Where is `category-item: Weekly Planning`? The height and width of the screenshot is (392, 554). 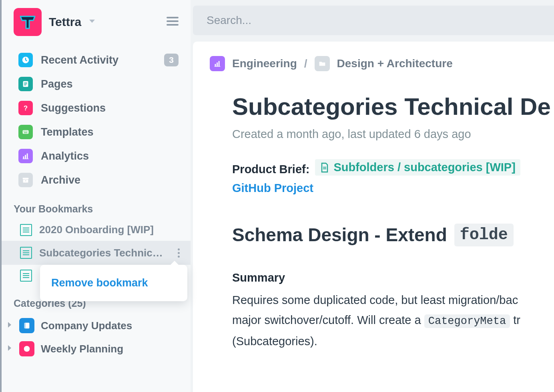 category-item: Weekly Planning is located at coordinates (96, 349).